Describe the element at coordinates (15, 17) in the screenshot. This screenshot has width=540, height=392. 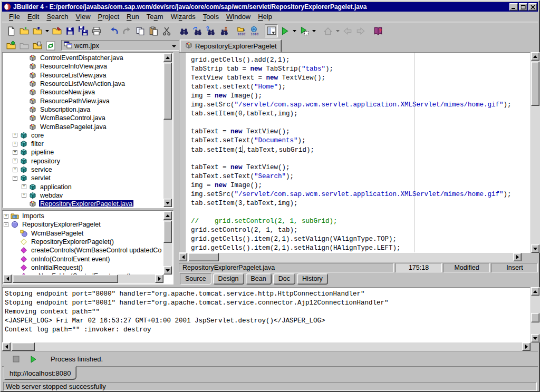
I see `menu-file: File` at that location.